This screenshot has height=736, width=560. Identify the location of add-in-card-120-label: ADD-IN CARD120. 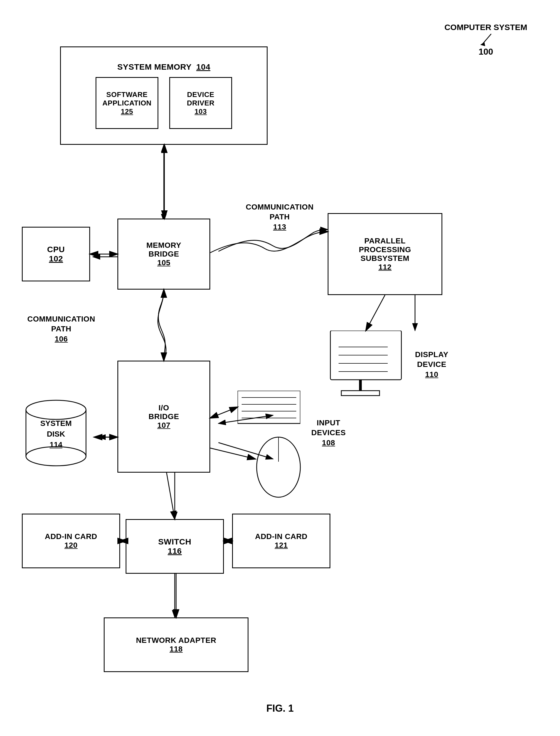
(71, 541).